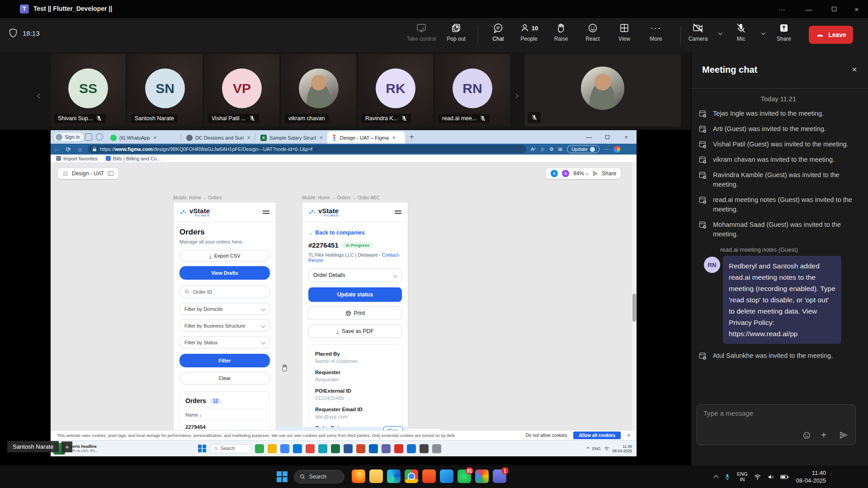 The width and height of the screenshot is (868, 488). What do you see at coordinates (89, 137) in the screenshot?
I see `workspaces-icon` at bounding box center [89, 137].